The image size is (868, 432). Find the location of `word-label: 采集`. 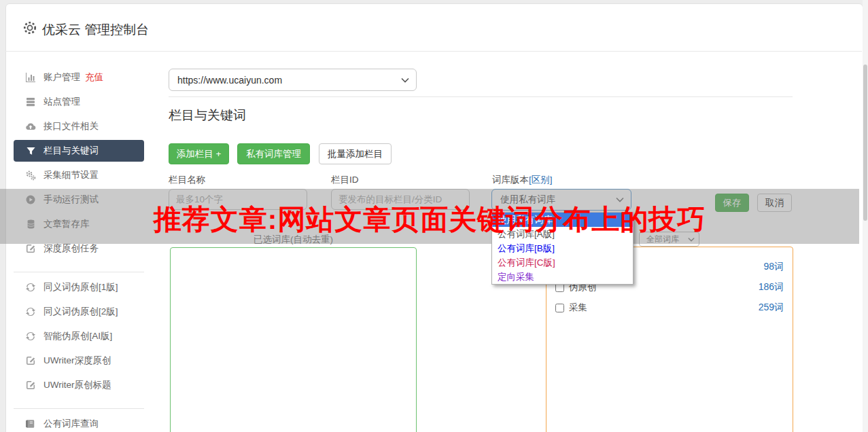

word-label: 采集 is located at coordinates (578, 308).